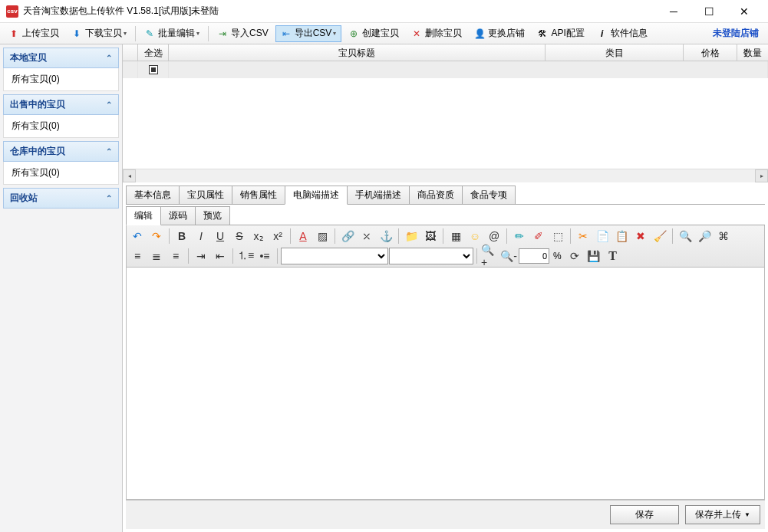 This screenshot has width=768, height=532. I want to click on text-tool-button: T, so click(613, 256).